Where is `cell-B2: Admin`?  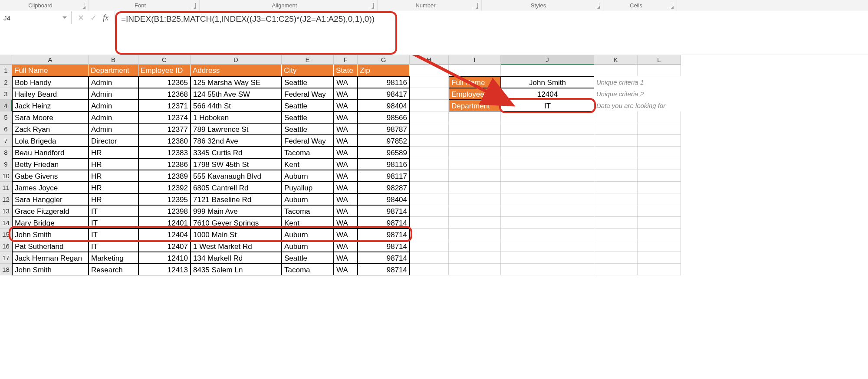
cell-B2: Admin is located at coordinates (114, 82).